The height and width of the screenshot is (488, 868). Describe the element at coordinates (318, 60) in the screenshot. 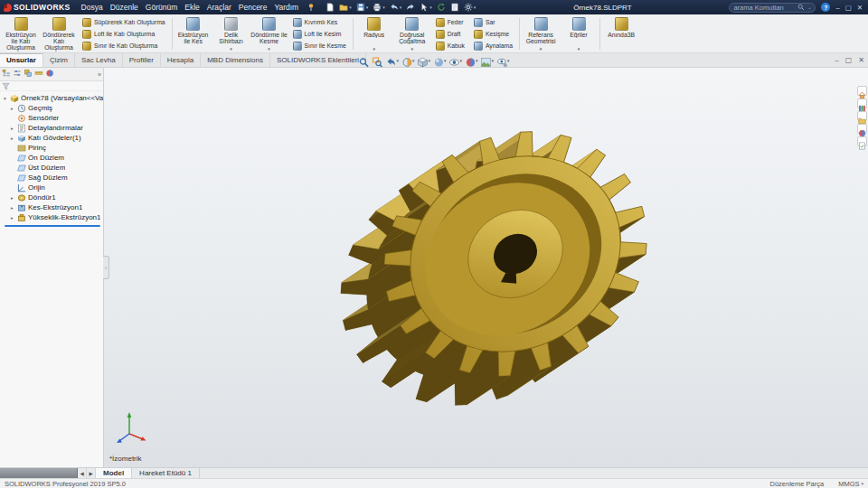

I see `tab-solidworks-eklentileri: SOLIDWORKS Eklentileri` at that location.